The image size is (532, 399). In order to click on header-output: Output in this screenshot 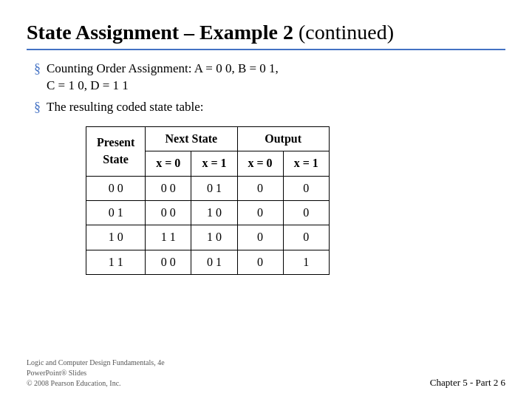, I will do `click(283, 139)`.